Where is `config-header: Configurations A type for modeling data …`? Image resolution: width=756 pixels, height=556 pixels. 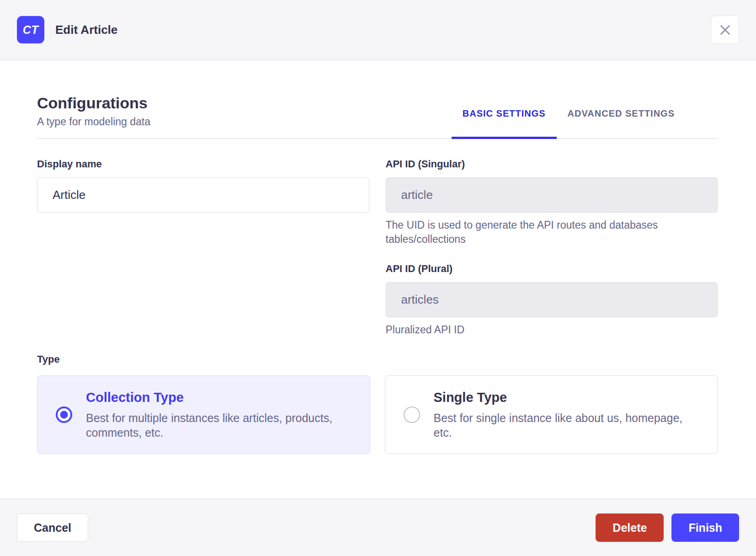 config-header: Configurations A type for modeling data … is located at coordinates (378, 116).